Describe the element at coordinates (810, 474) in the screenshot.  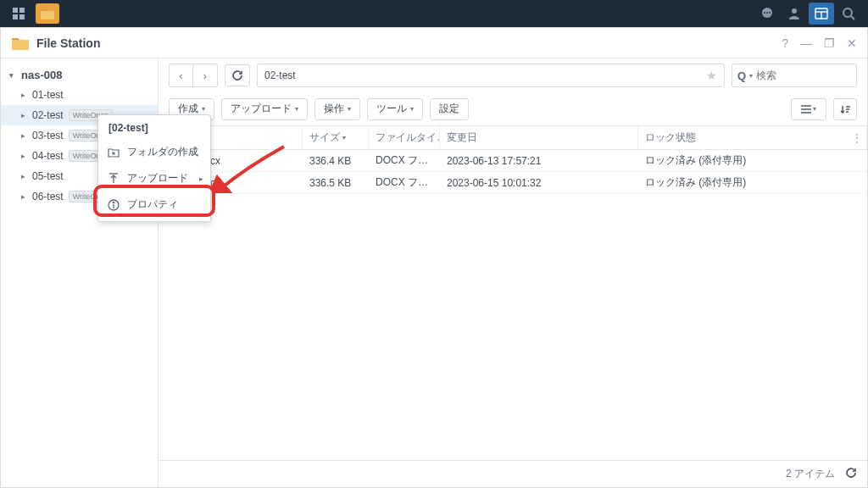
I see `item-count: 2 アイテム` at that location.